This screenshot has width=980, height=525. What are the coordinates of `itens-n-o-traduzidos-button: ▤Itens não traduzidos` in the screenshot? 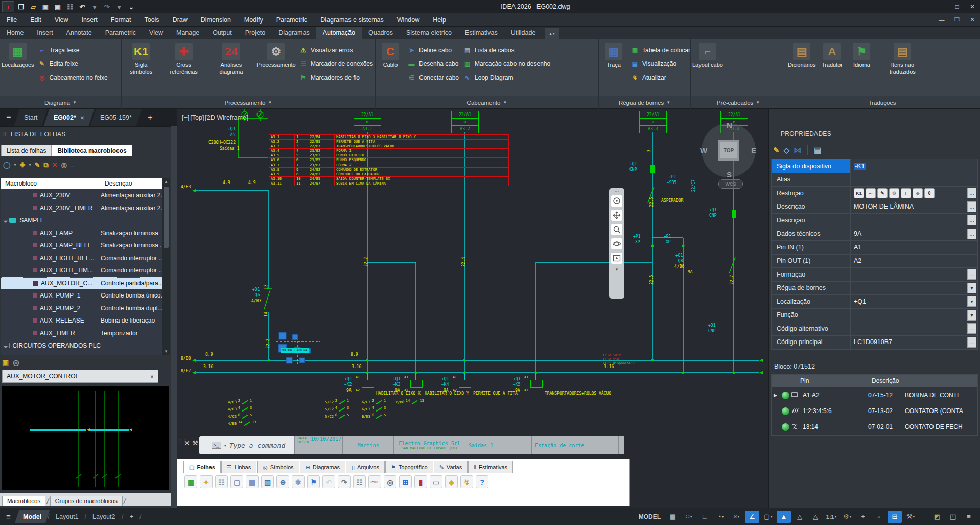 It's located at (902, 58).